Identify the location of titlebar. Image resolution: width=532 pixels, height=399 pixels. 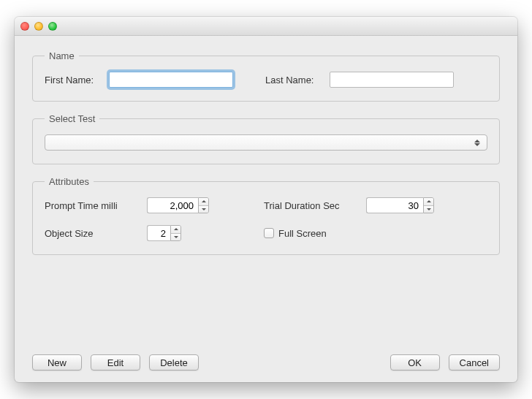
(266, 26).